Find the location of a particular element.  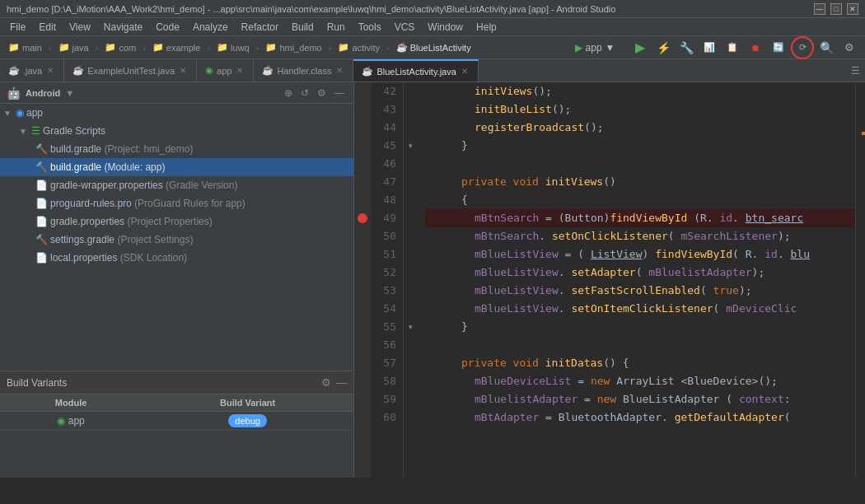

search-everywhere-button: 🔍 is located at coordinates (826, 48).